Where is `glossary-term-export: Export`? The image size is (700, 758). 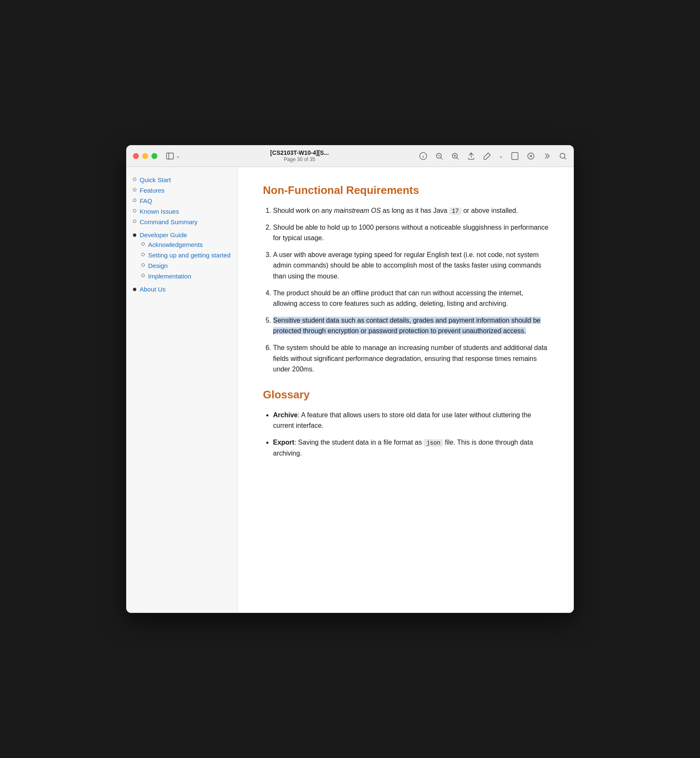
glossary-term-export: Export is located at coordinates (284, 443).